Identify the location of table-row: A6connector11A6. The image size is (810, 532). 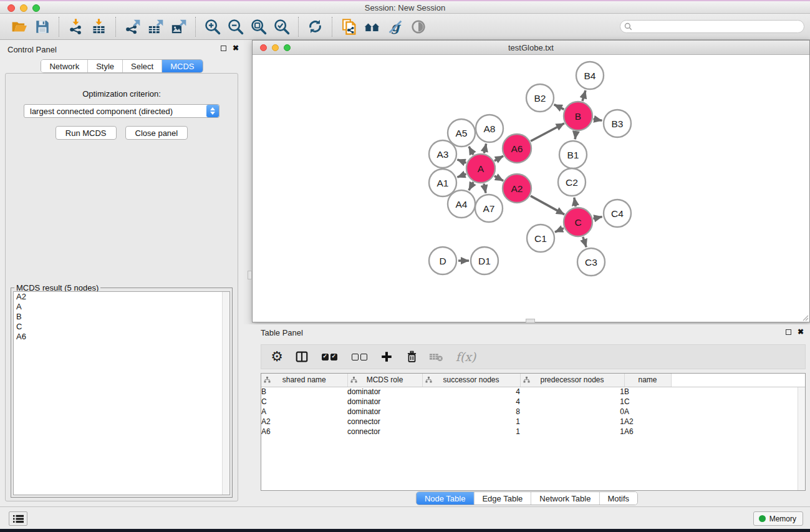
(533, 432).